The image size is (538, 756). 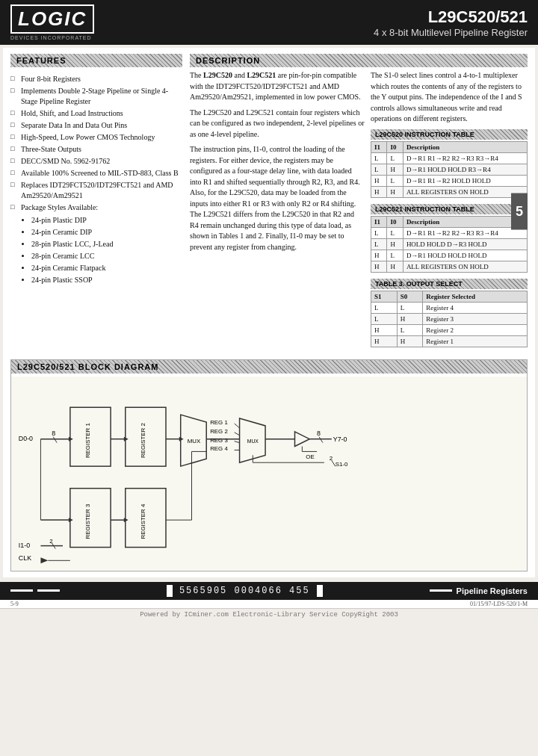 What do you see at coordinates (449, 170) in the screenshot?
I see `table1: I1 I0 Description L L D→R1 R1→R2 R2→R3 R…` at bounding box center [449, 170].